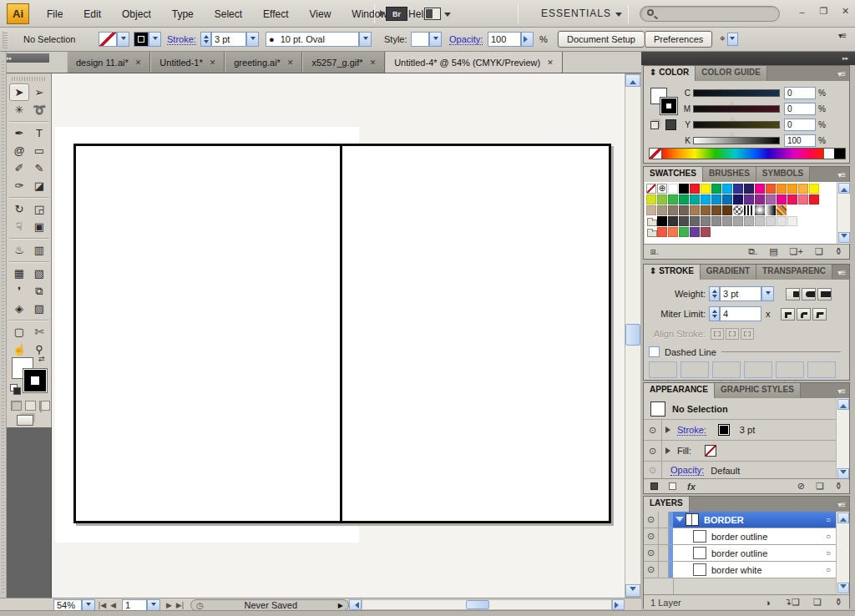 This screenshot has width=855, height=616. What do you see at coordinates (740, 553) in the screenshot?
I see `layer-name: border outline` at bounding box center [740, 553].